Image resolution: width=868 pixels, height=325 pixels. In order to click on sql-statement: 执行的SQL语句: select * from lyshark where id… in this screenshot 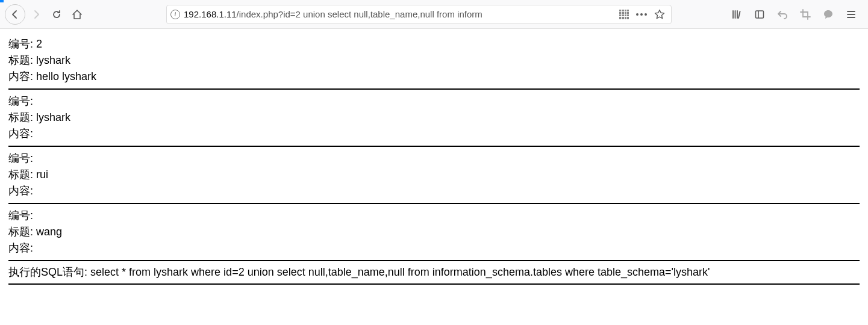, I will do `click(434, 272)`.